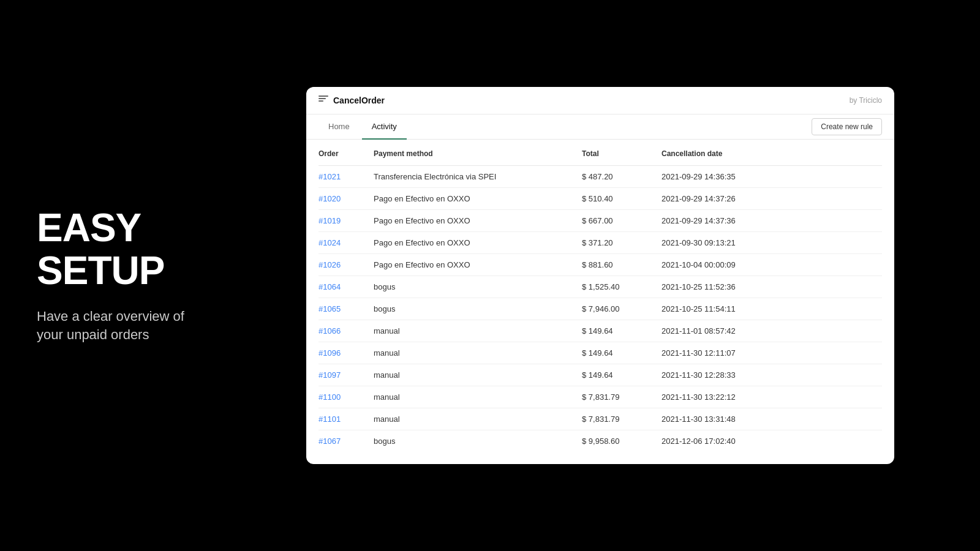  What do you see at coordinates (330, 375) in the screenshot?
I see `order-link: #1097` at bounding box center [330, 375].